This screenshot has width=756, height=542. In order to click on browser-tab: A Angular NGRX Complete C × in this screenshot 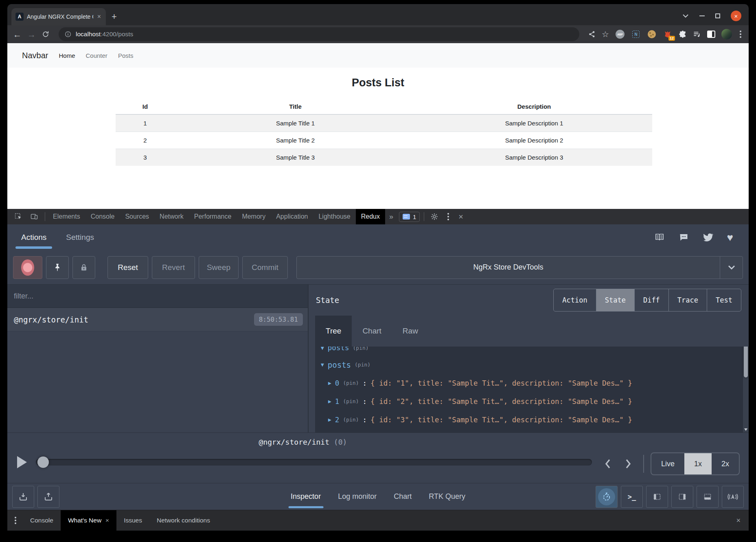, I will do `click(59, 17)`.